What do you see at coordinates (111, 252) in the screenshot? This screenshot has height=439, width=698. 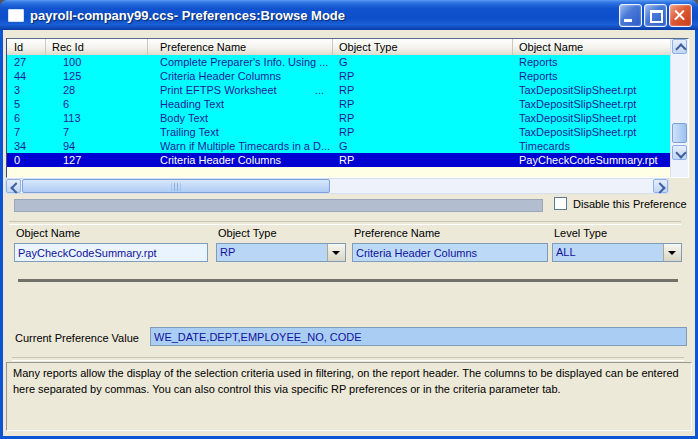 I see `object-name-input` at bounding box center [111, 252].